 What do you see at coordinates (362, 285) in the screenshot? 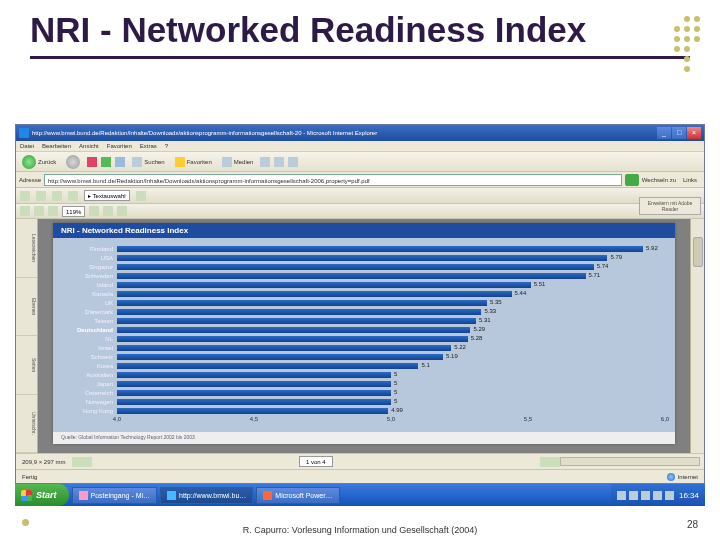
I see `chart-bar-row: Island5.51` at bounding box center [362, 285].